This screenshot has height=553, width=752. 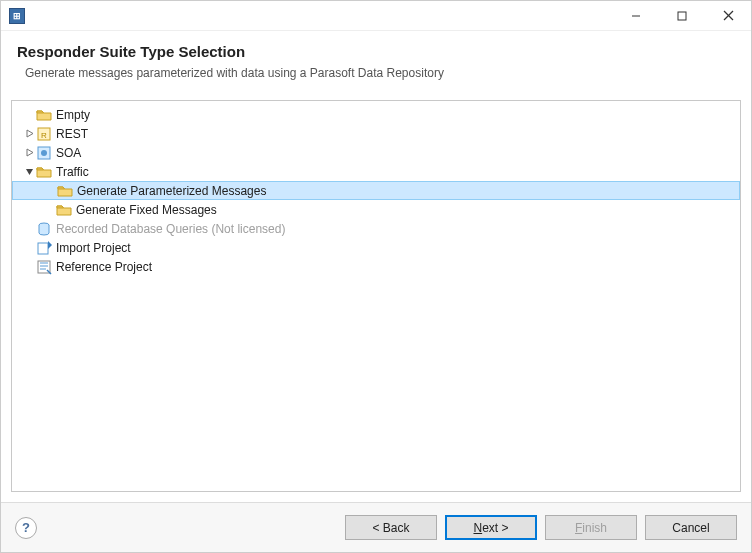 I want to click on back-button-label: < Back, so click(x=390, y=528).